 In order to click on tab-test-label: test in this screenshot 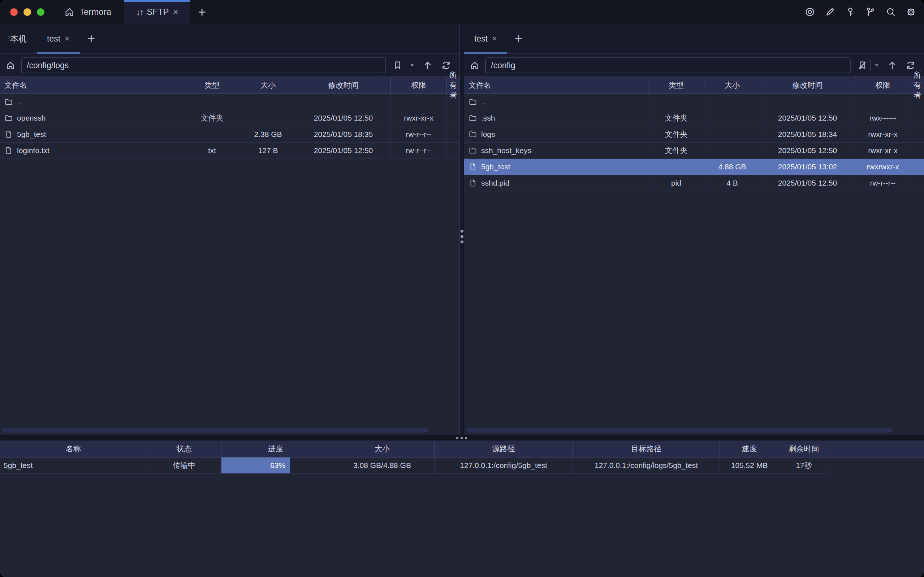, I will do `click(481, 39)`.